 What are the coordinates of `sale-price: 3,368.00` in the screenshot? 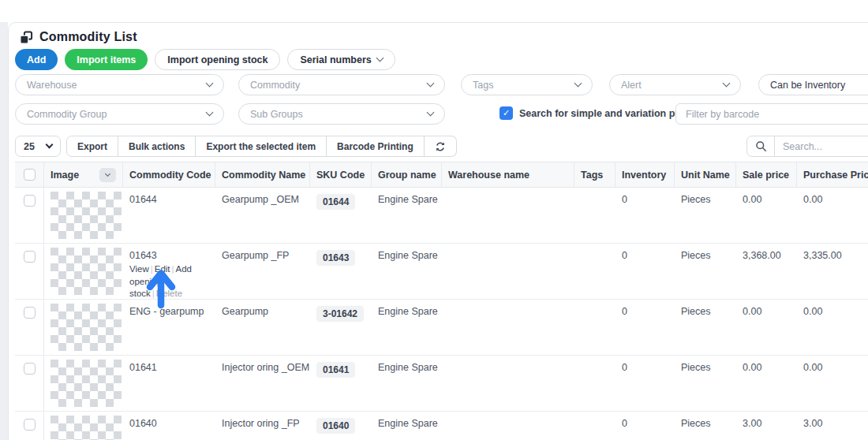 It's located at (767, 252).